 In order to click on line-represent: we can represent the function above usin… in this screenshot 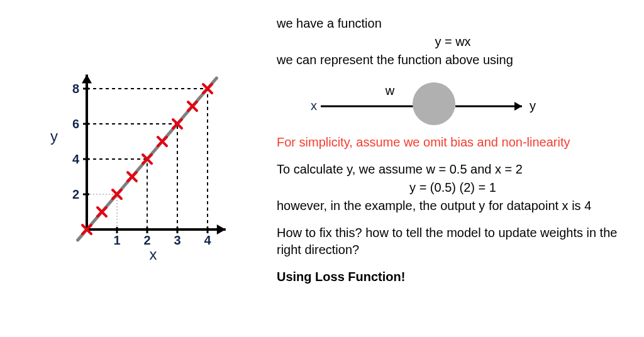, I will do `click(453, 60)`.